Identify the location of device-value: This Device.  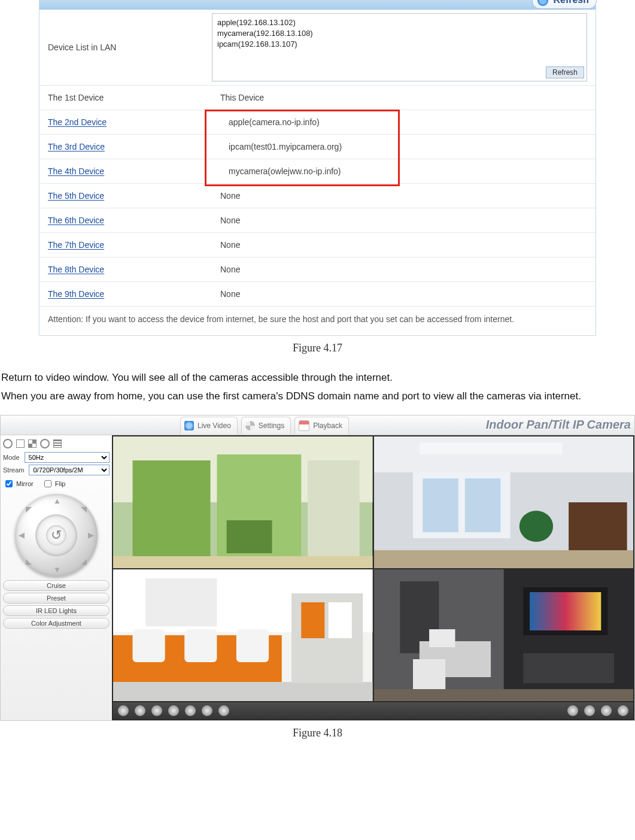
(403, 98).